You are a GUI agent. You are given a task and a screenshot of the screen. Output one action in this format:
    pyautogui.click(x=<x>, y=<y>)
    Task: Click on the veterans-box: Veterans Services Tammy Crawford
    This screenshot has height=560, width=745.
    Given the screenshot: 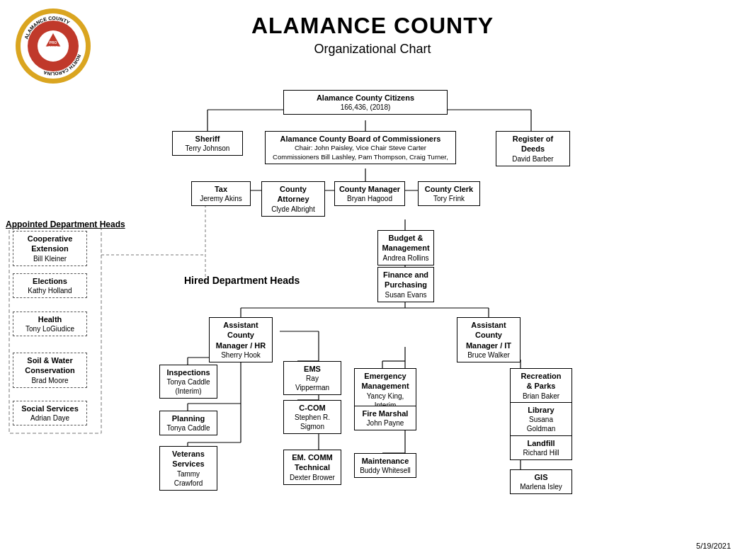 What is the action you would take?
    pyautogui.click(x=188, y=469)
    